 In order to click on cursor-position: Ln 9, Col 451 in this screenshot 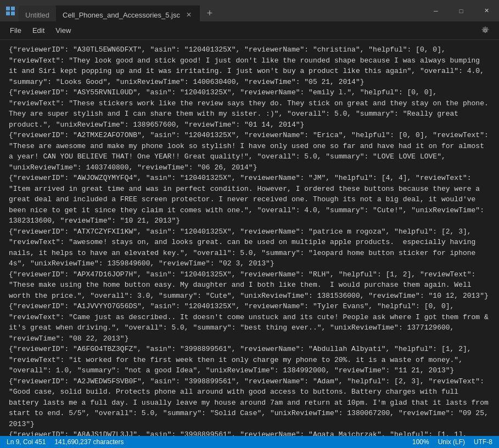, I will do `click(26, 442)`.